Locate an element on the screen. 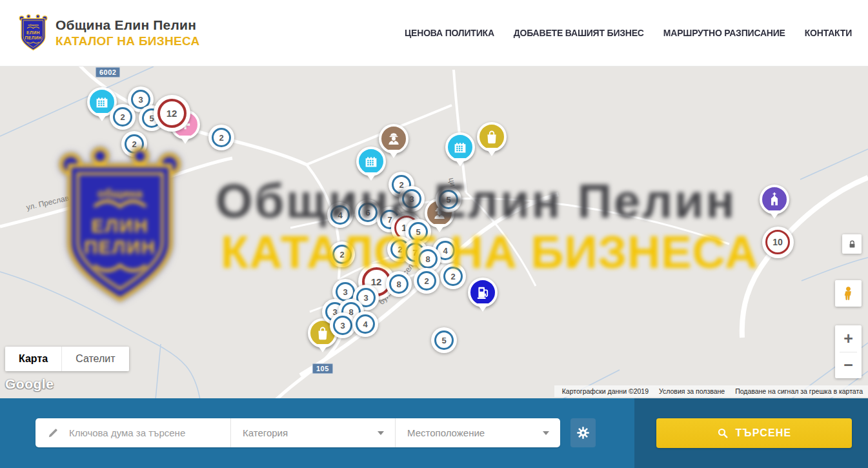  search-button-label: ТЪРСЕНЕ is located at coordinates (764, 433).